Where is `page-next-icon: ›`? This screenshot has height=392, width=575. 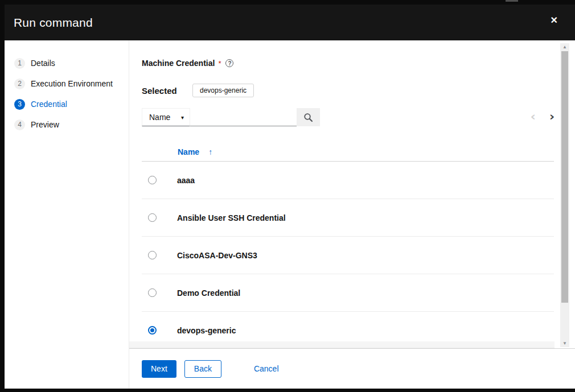
page-next-icon: › is located at coordinates (552, 117).